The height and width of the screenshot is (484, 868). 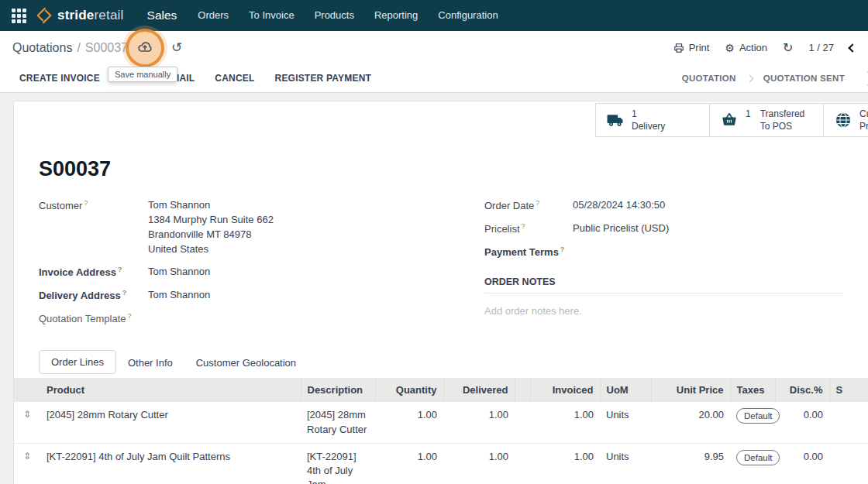 I want to click on breadcrumb: Quotations / S00037, so click(x=70, y=48).